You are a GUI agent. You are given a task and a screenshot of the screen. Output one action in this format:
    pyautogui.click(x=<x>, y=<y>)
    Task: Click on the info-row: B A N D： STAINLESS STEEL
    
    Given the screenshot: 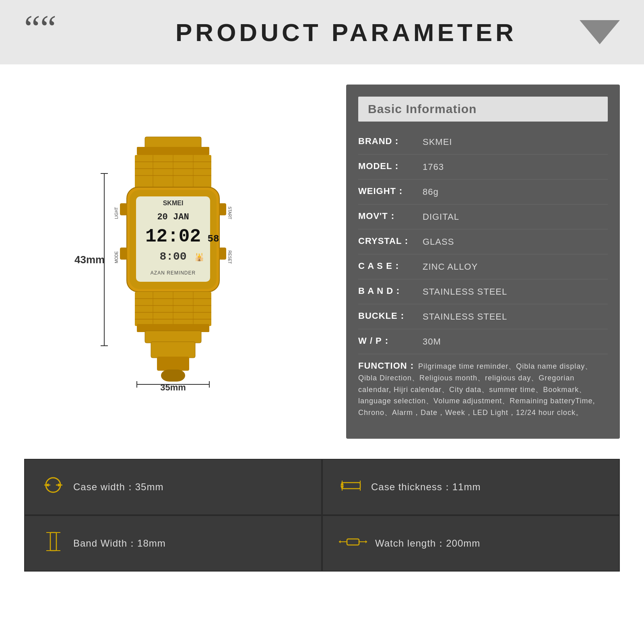 What is the action you would take?
    pyautogui.click(x=483, y=292)
    